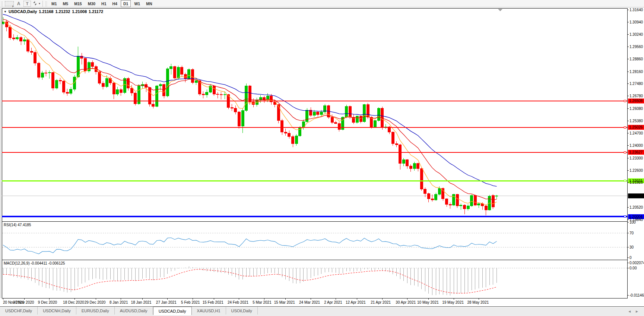 The image size is (644, 316). What do you see at coordinates (262, 303) in the screenshot?
I see `date-axis-label: 5 Mar 2021` at bounding box center [262, 303].